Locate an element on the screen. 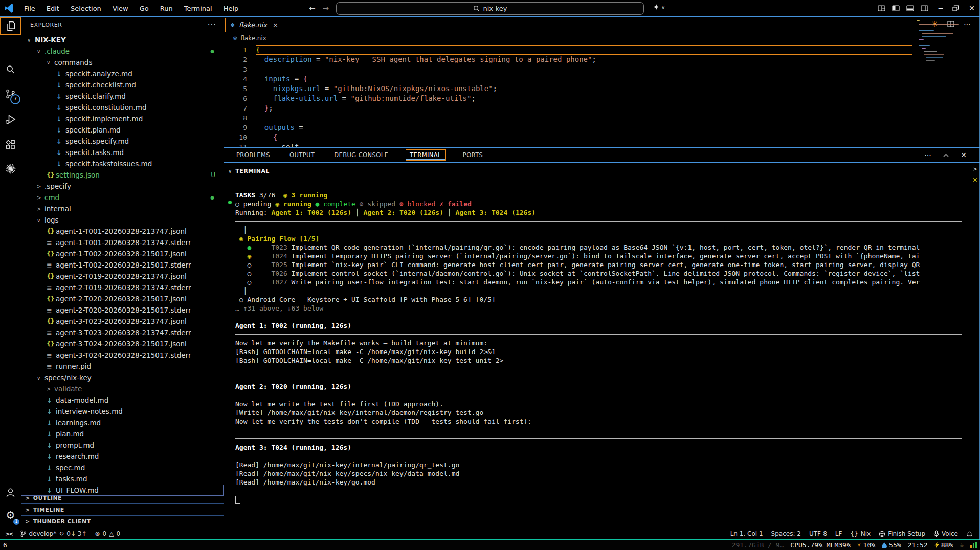 The height and width of the screenshot is (550, 980). tree-item: ↓ speckit.tasks.md is located at coordinates (122, 152).